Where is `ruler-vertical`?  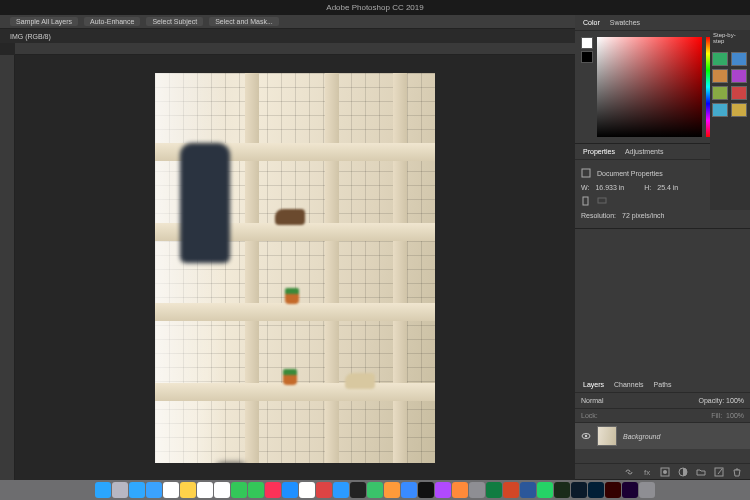 ruler-vertical is located at coordinates (8, 268).